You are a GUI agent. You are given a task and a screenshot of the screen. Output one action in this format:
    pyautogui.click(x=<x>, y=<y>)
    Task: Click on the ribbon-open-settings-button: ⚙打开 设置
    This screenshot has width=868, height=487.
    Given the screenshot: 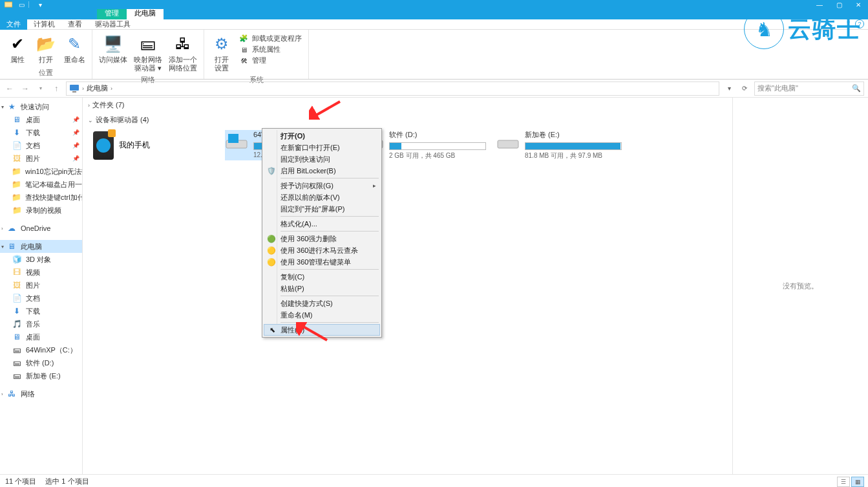 What is the action you would take?
    pyautogui.click(x=222, y=53)
    